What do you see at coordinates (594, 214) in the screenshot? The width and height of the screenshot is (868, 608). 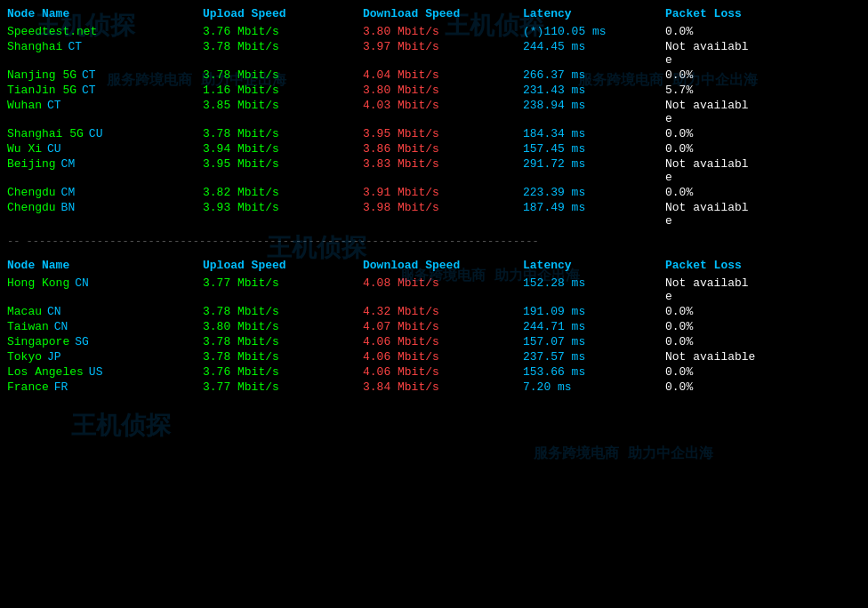 I see `row-latency: 187.49 ms` at bounding box center [594, 214].